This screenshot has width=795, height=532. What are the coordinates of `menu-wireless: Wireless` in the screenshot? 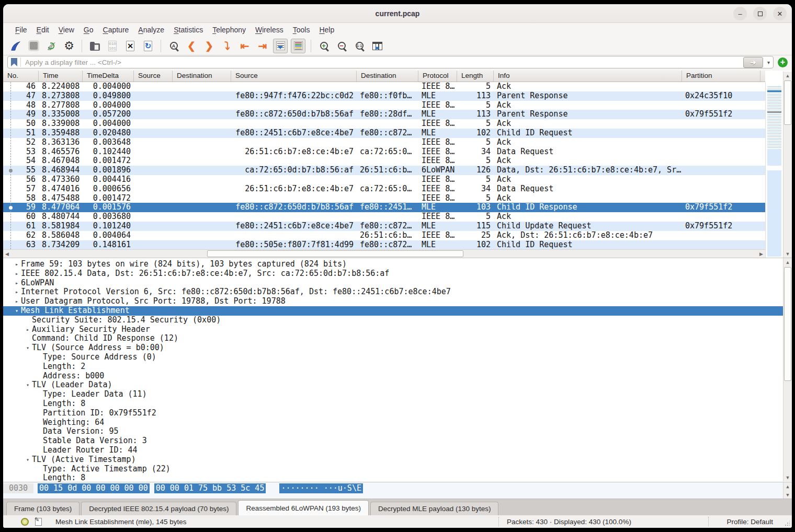 It's located at (269, 30).